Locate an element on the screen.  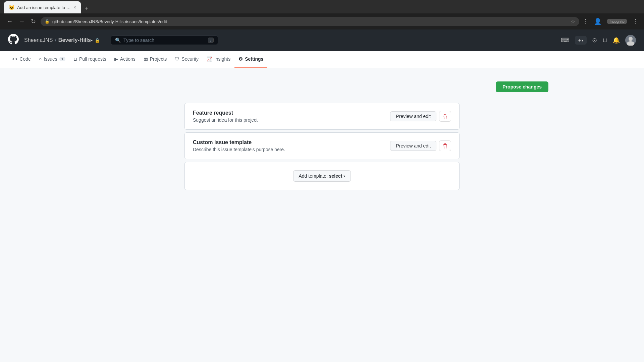
code-icon: <> is located at coordinates (15, 59).